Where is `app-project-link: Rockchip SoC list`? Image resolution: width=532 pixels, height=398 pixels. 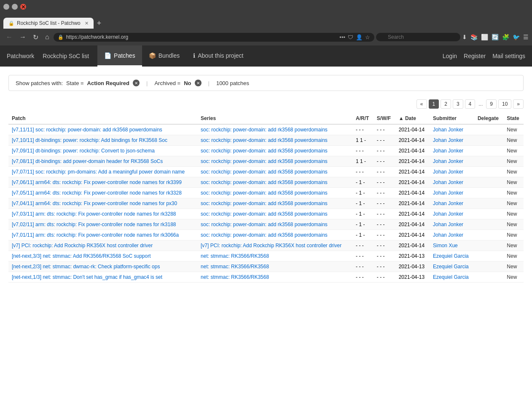 app-project-link: Rockchip SoC list is located at coordinates (66, 56).